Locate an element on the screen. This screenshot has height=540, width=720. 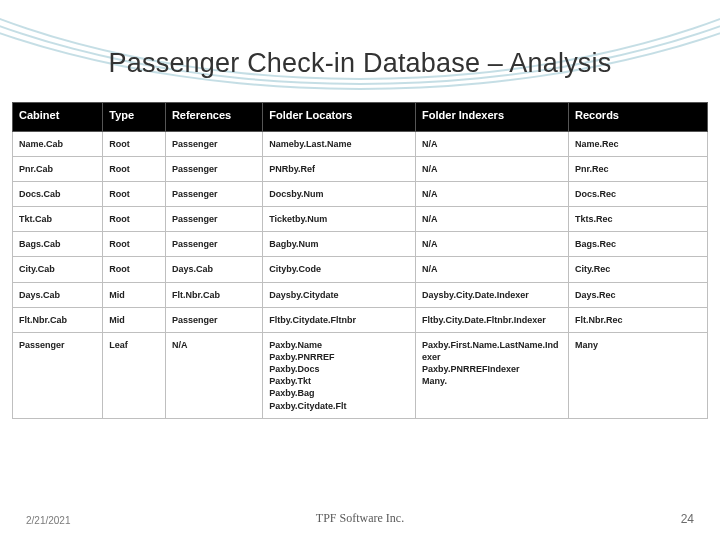
footer-page-number: 24 is located at coordinates (688, 519).